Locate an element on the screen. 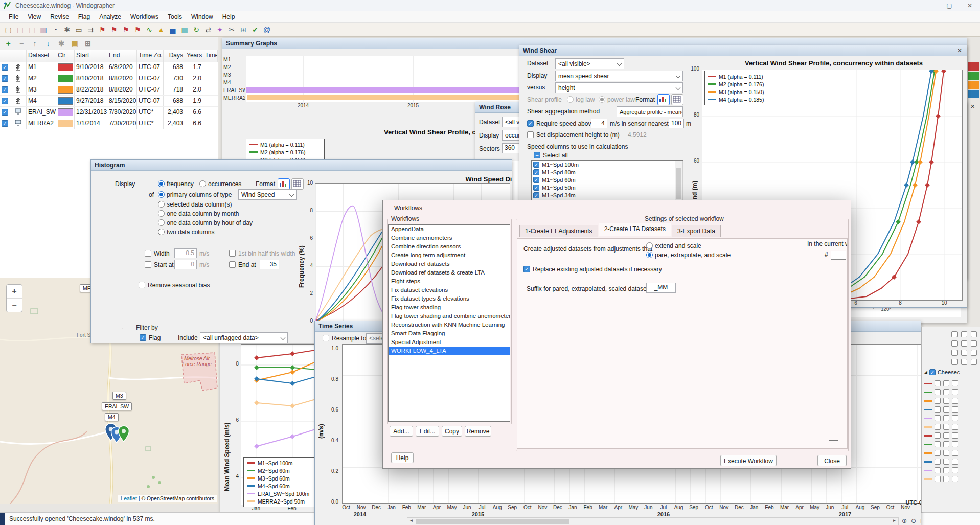 The height and width of the screenshot is (525, 980). wf-help-button: Help is located at coordinates (402, 458).